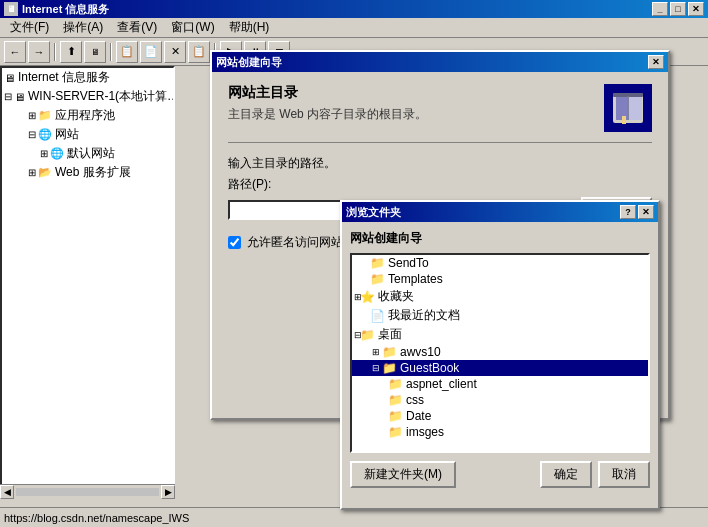 The height and width of the screenshot is (527, 708). Describe the element at coordinates (30, 28) in the screenshot. I see `menu-file: 文件(F)` at that location.